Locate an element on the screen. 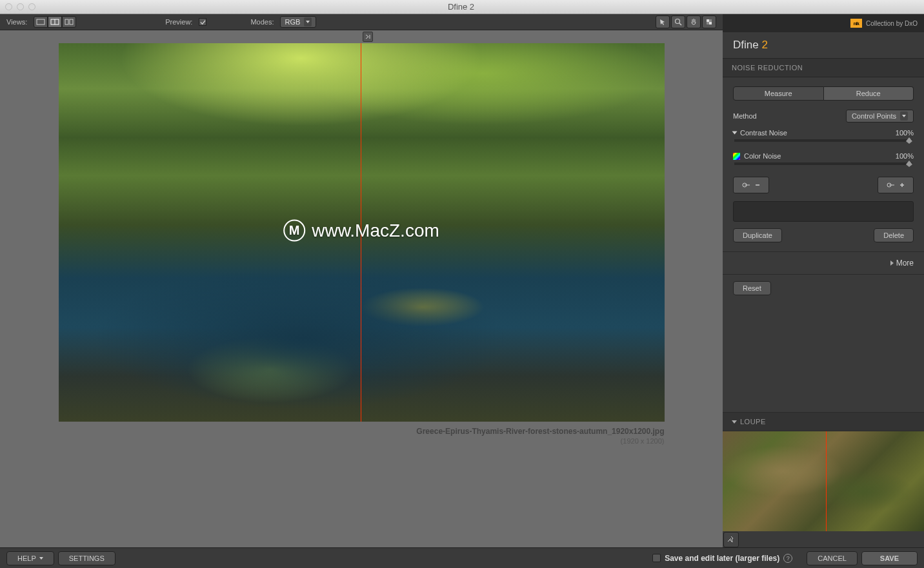 This screenshot has height=568, width=924. tab-reduce: Reduce is located at coordinates (869, 93).